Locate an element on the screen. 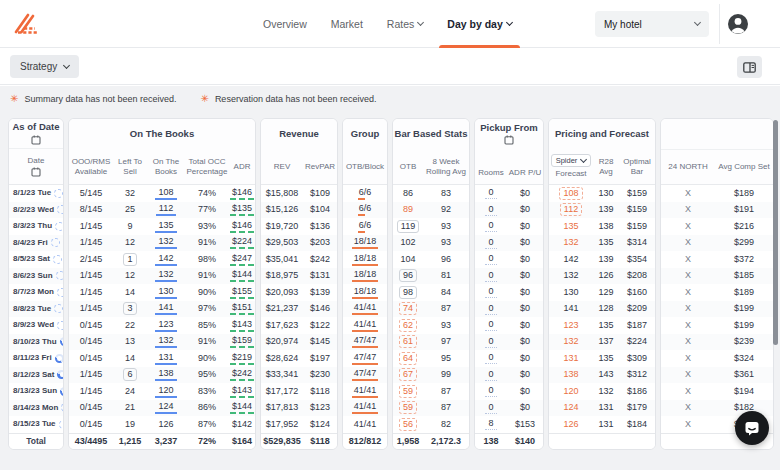  cell-bar: 59 is located at coordinates (408, 392).